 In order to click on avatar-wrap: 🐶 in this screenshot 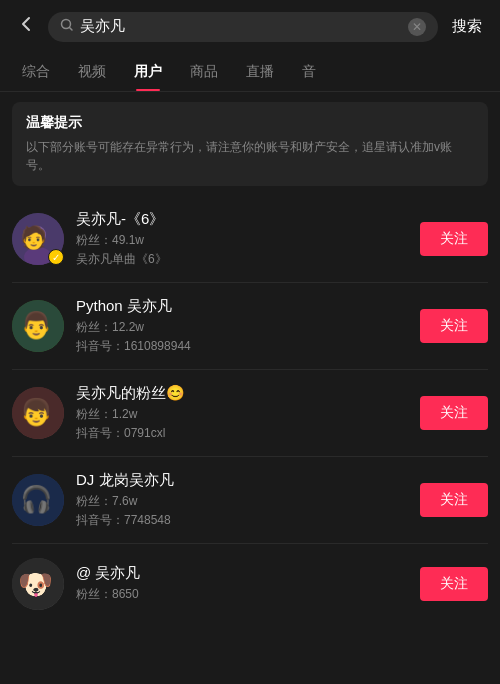, I will do `click(38, 584)`.